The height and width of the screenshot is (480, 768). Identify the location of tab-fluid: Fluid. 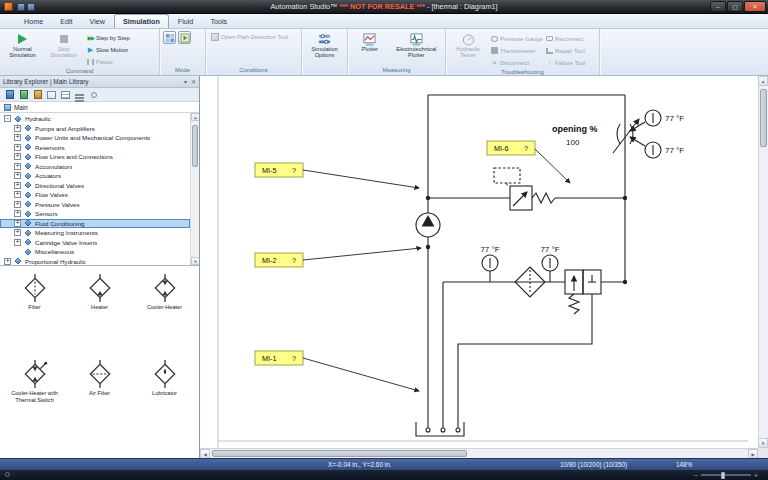
(186, 22).